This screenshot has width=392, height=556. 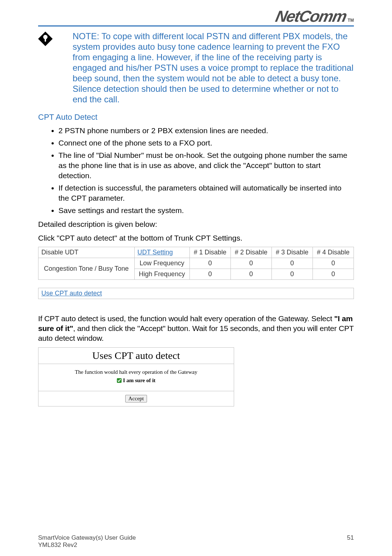 What do you see at coordinates (87, 545) in the screenshot?
I see `footer-rev: YML832 Rev2` at bounding box center [87, 545].